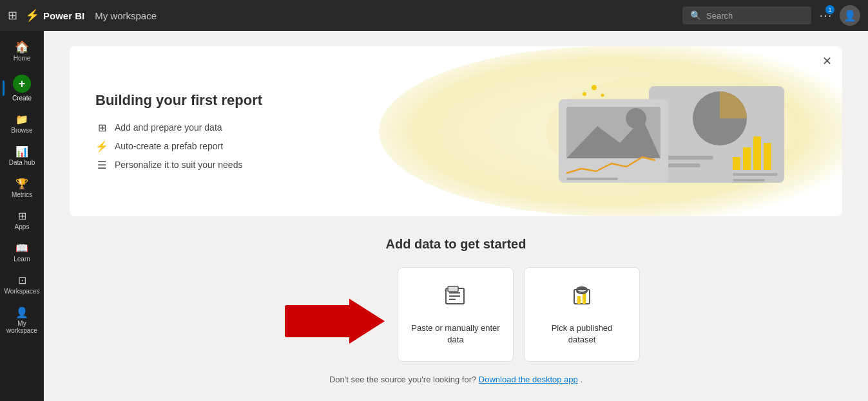 This screenshot has height=401, width=868. I want to click on topnav: ⊞ ⚡ Power BI My workspace 🔍 ⋯ 1 👤, so click(434, 15).